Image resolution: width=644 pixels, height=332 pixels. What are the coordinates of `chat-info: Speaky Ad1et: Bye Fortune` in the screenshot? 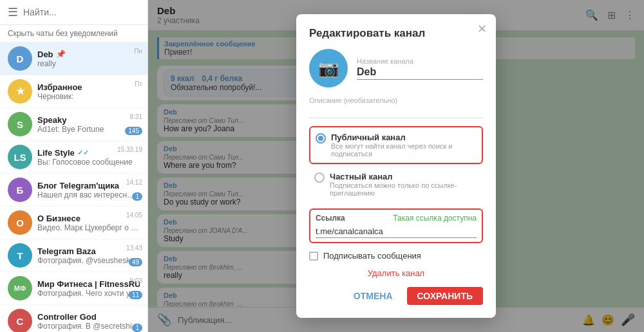 It's located at (89, 125).